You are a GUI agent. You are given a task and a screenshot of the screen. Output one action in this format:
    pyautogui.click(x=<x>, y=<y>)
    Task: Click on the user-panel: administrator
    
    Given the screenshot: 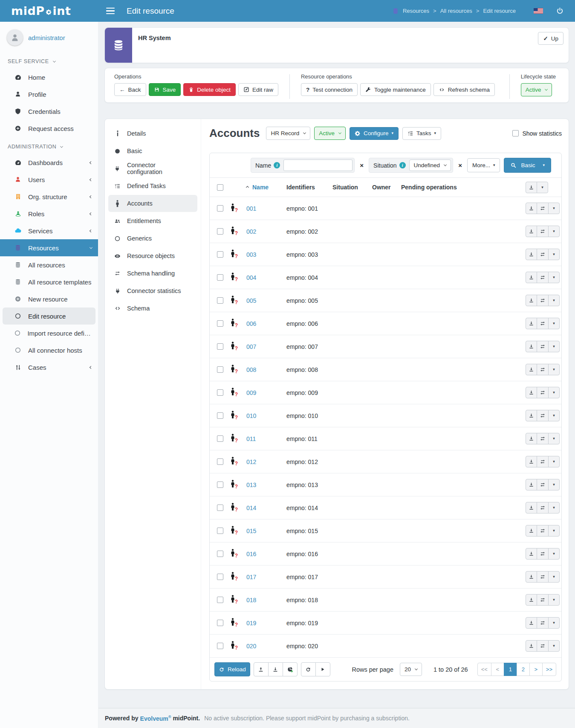 What is the action you would take?
    pyautogui.click(x=49, y=39)
    